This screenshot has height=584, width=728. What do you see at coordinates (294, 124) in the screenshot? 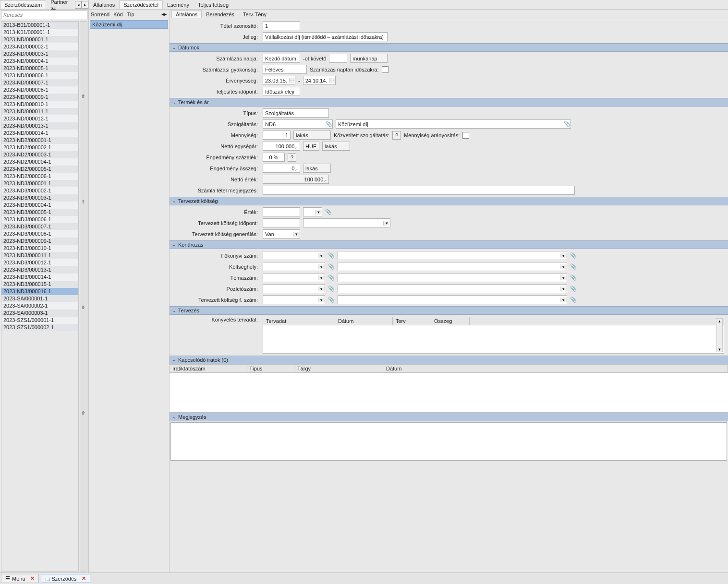
I see `fld-szolg-code: ND6` at bounding box center [294, 124].